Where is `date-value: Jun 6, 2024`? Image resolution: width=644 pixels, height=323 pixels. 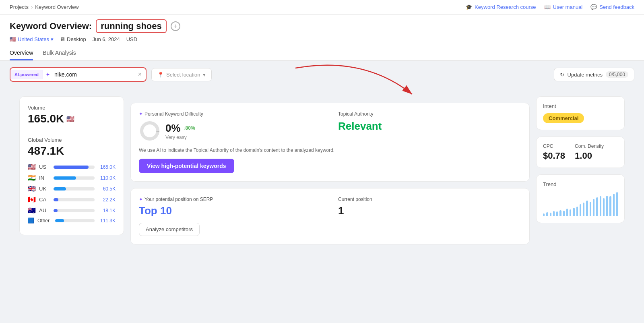
date-value: Jun 6, 2024 is located at coordinates (106, 39).